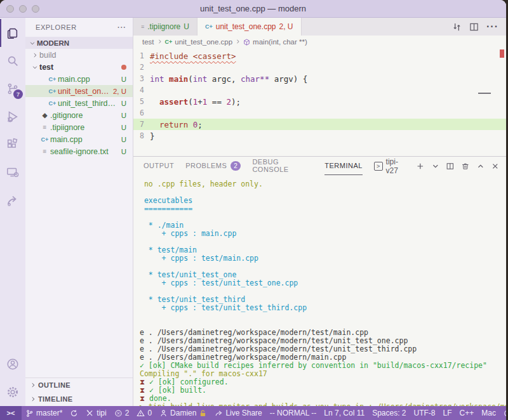 The image size is (508, 420). What do you see at coordinates (203, 42) in the screenshot?
I see `breadcrumb-item: unit_test_one.cpp` at bounding box center [203, 42].